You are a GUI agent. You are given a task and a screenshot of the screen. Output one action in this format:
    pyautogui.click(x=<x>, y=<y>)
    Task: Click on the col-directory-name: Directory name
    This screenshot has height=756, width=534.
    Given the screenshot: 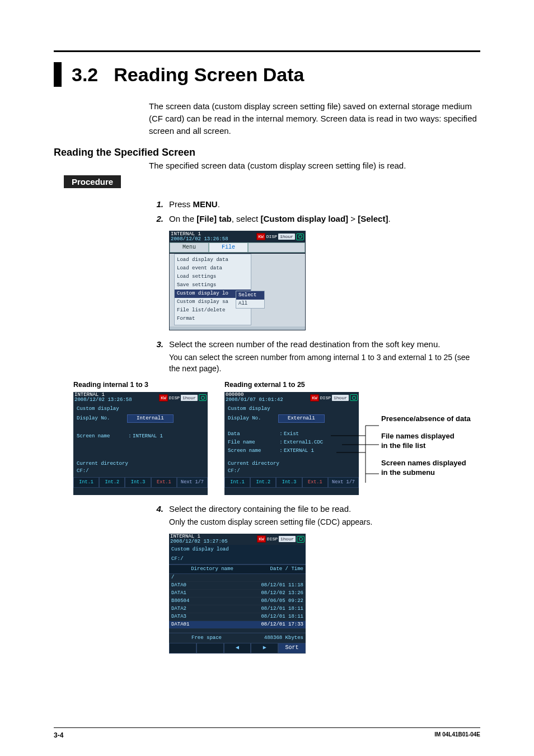 What is the action you would take?
    pyautogui.click(x=212, y=569)
    